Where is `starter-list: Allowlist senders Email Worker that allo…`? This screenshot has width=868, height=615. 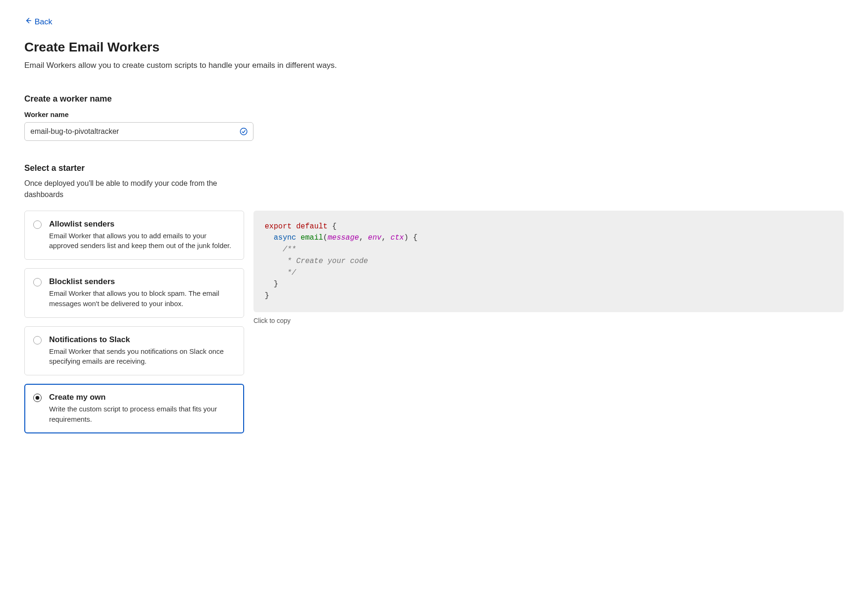 starter-list: Allowlist senders Email Worker that allo… is located at coordinates (134, 326).